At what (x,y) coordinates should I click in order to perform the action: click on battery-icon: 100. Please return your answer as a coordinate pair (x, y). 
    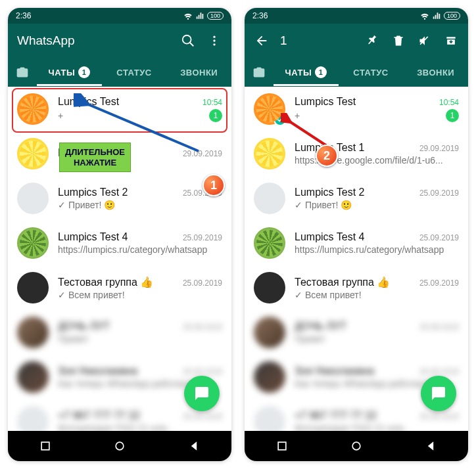
    Looking at the image, I should click on (216, 16).